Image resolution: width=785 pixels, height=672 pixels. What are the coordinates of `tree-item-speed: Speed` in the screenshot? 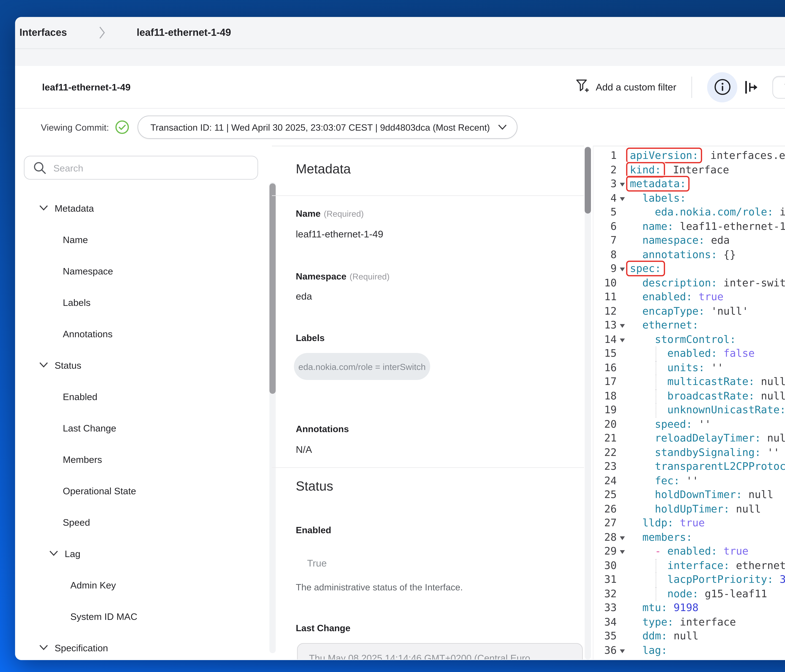 It's located at (142, 522).